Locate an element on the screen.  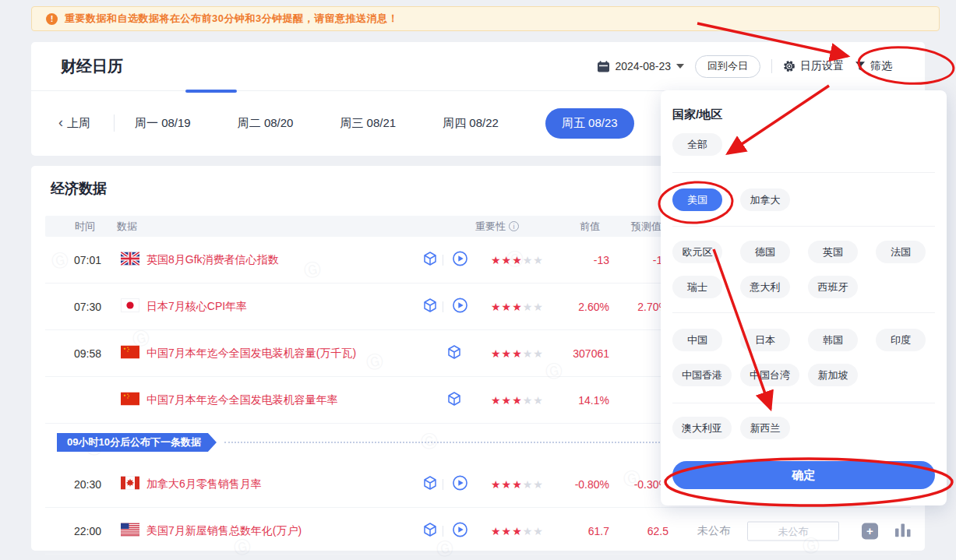
notice-banner: ! 重要数据和自选数据将在公布前30分钟和3分钟提醒，请留意推送消息！ is located at coordinates (485, 19).